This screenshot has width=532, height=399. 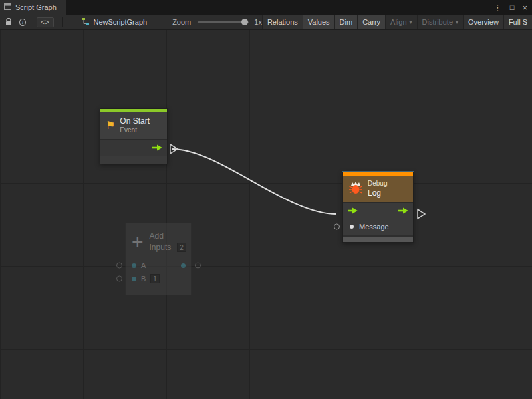 I want to click on flag-icon: ⚑, so click(x=110, y=126).